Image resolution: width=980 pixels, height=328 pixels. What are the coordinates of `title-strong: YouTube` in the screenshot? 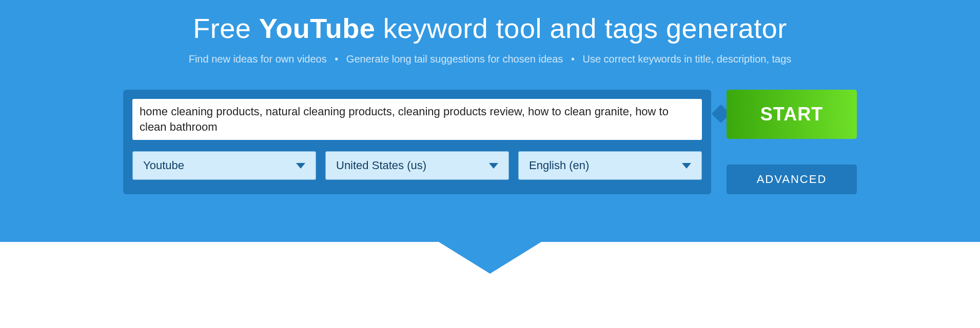 It's located at (317, 28).